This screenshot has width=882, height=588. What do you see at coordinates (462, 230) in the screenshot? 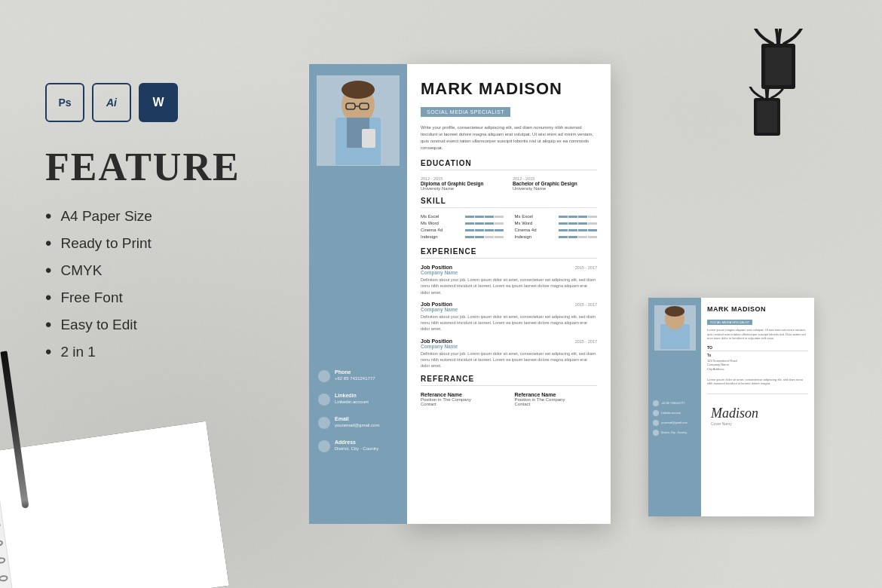
I see `skill-item: Cinema 4d` at bounding box center [462, 230].